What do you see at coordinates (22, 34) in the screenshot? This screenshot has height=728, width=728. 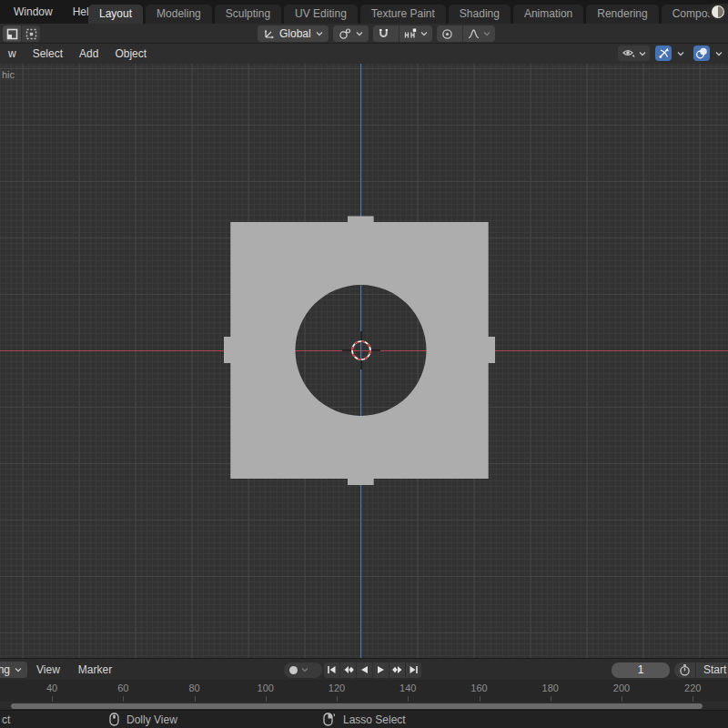 I see `select-mode-group` at bounding box center [22, 34].